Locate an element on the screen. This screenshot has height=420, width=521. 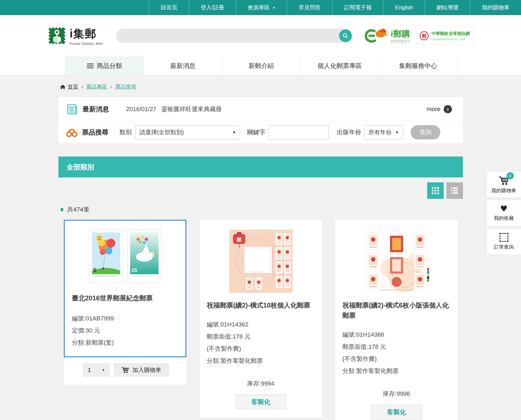
svg-text: 郵 is located at coordinates (424, 36).